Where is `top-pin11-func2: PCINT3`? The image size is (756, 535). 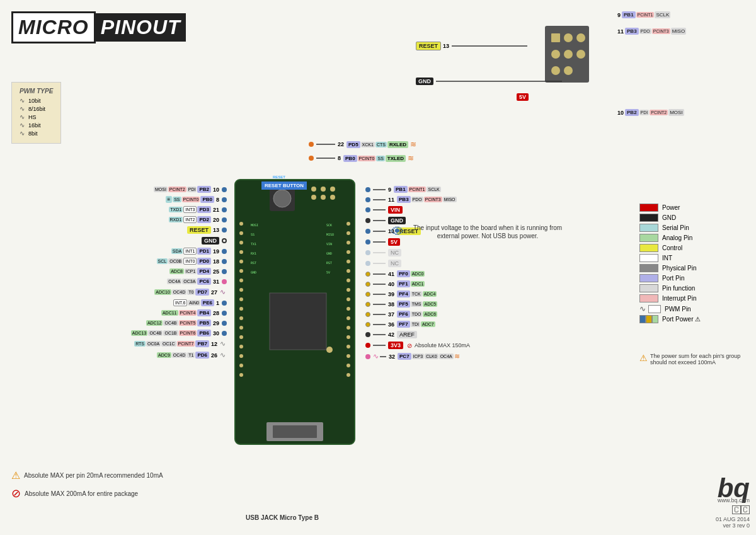
top-pin11-func2: PCINT3 is located at coordinates (662, 32).